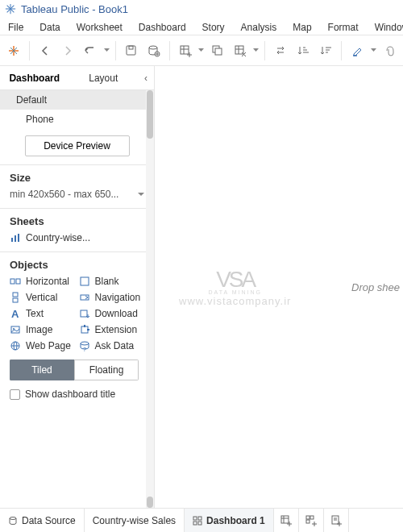 Image resolution: width=403 pixels, height=532 pixels. What do you see at coordinates (15, 281) in the screenshot?
I see `horizontal-icon` at bounding box center [15, 281].